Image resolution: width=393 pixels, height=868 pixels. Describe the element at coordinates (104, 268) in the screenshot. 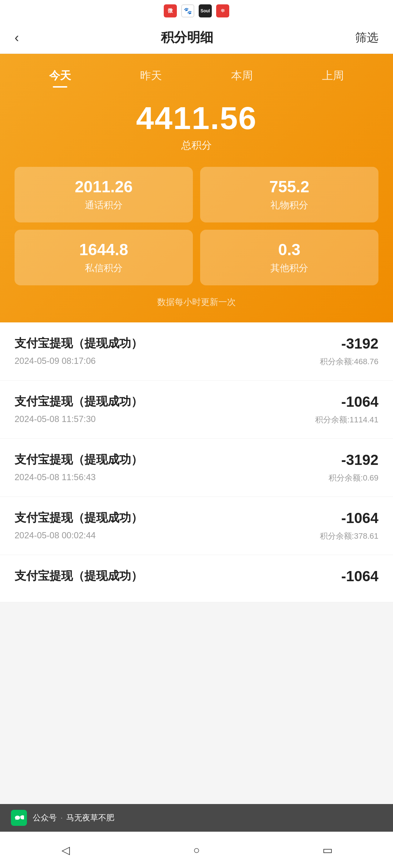

I see `message-score-label: 私信积分` at that location.